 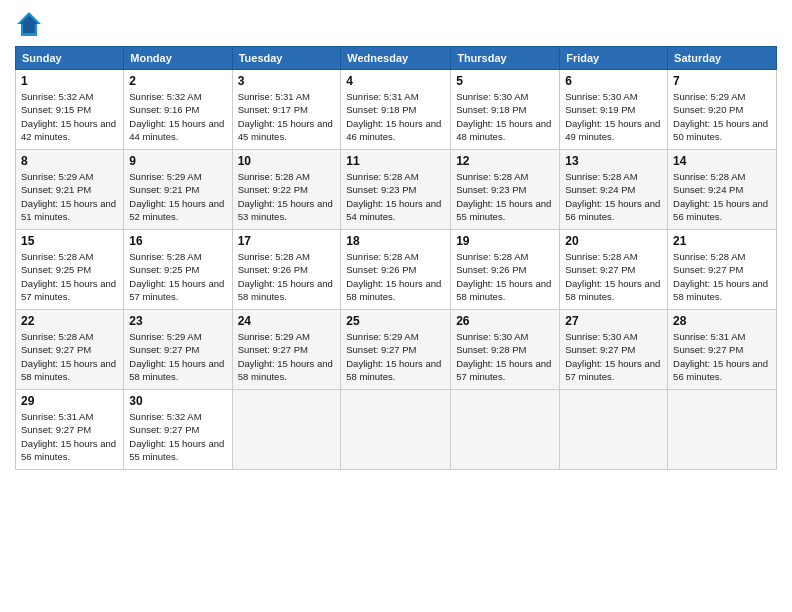 I want to click on day-info: Sunrise: 5:31 AMSunset: 9:18 PMDaylight:…, so click(x=396, y=116).